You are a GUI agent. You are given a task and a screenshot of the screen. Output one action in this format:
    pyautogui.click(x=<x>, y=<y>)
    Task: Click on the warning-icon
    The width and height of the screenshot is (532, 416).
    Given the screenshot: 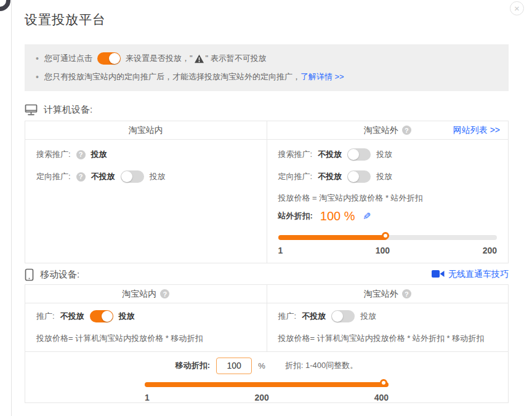 What is the action you would take?
    pyautogui.click(x=200, y=59)
    